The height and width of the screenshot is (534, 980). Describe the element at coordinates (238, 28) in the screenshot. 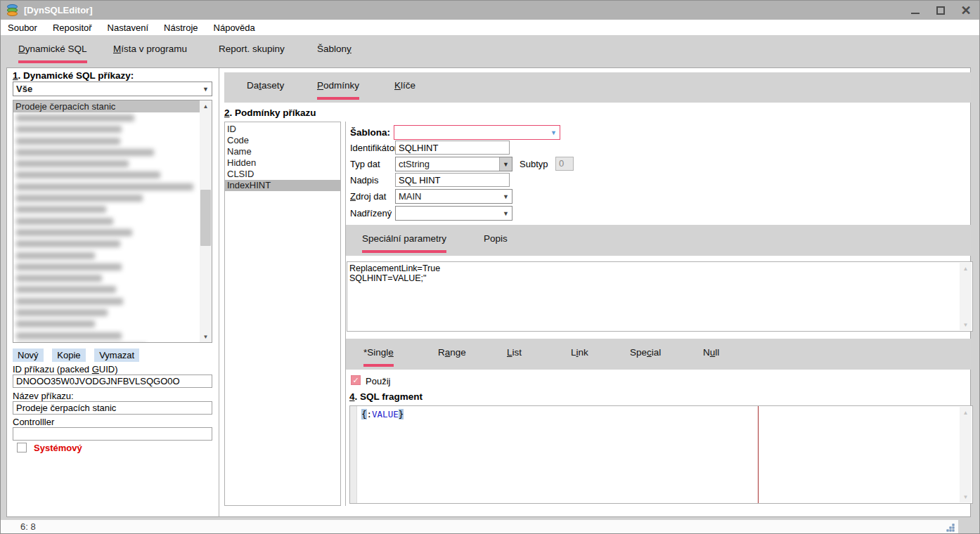

I see `menu-napoveda: Nápověda` at that location.